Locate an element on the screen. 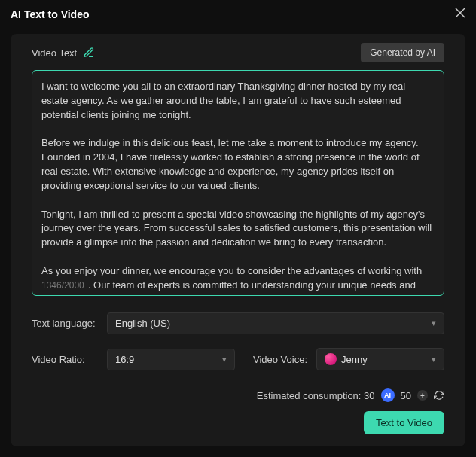  ai-credits-icon: AI is located at coordinates (388, 395).